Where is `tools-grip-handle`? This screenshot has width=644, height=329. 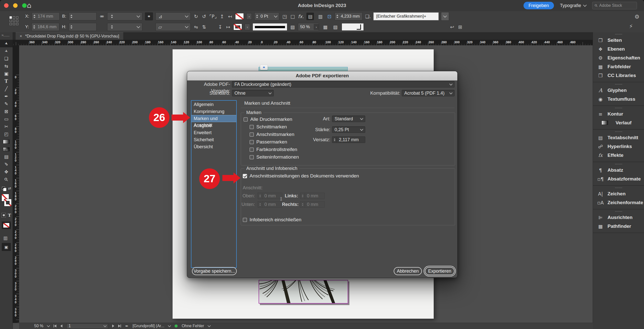 tools-grip-handle is located at coordinates (6, 36).